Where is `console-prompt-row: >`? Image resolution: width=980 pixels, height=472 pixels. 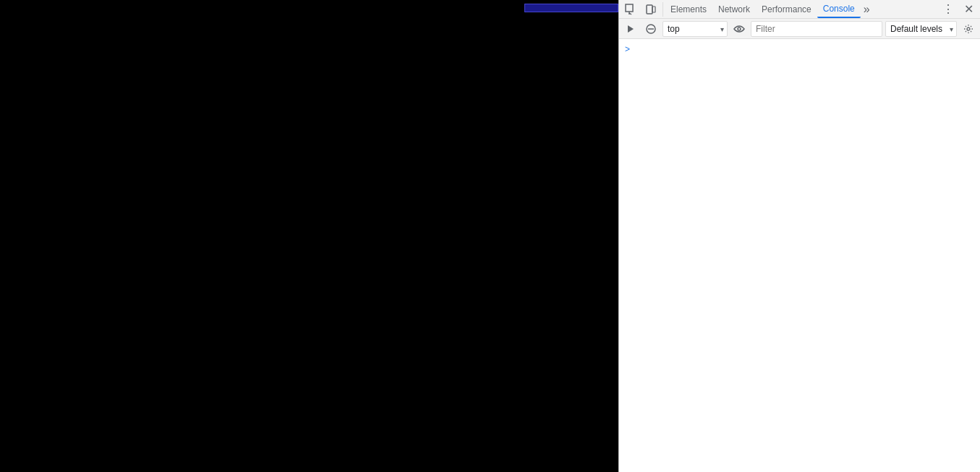
console-prompt-row: > is located at coordinates (800, 49).